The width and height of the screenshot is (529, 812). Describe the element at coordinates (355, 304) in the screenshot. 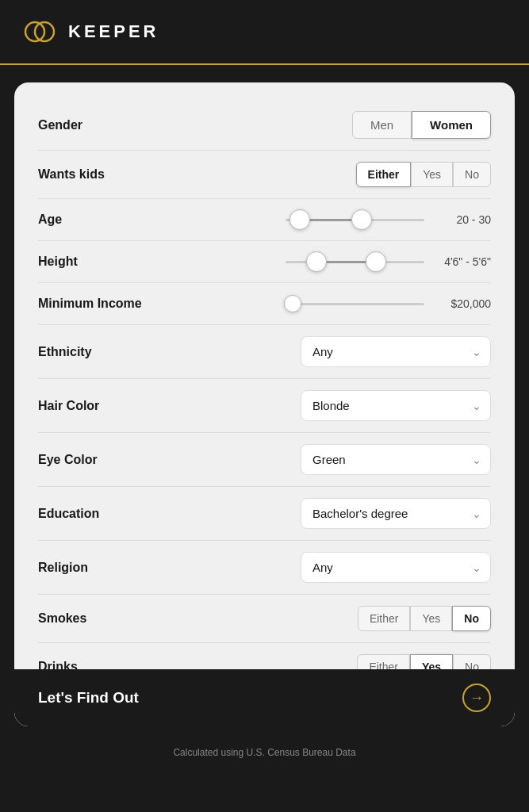

I see `income-slider-track` at that location.